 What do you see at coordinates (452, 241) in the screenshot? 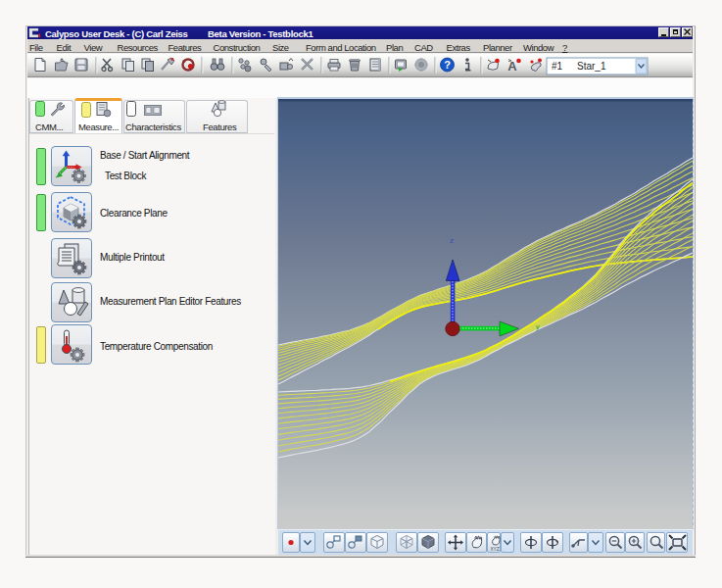
I see `svg-text: z` at bounding box center [452, 241].